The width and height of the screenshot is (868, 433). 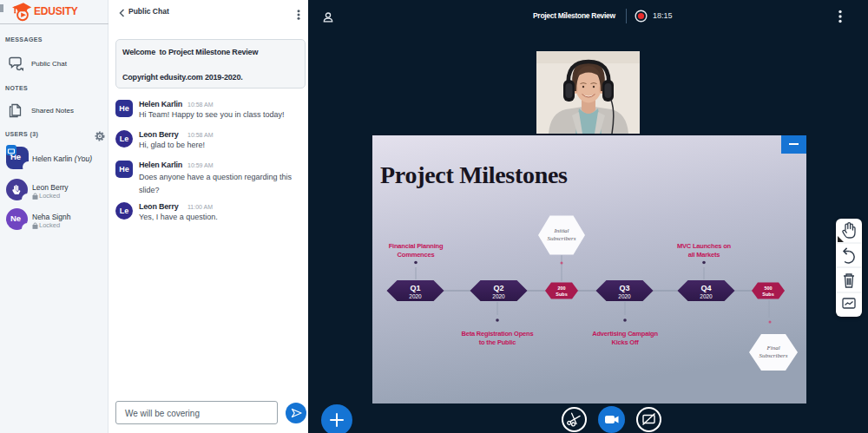 I want to click on svg-text: Project Milestones, so click(x=474, y=175).